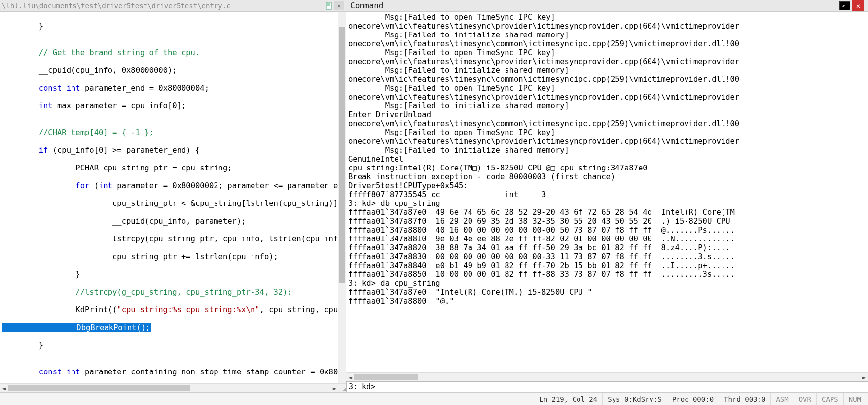 This screenshot has width=868, height=405. Describe the element at coordinates (607, 292) in the screenshot. I see `output-line: ffffaa01`347a87e0 "Intel(R) Core(TM.) i5…` at that location.